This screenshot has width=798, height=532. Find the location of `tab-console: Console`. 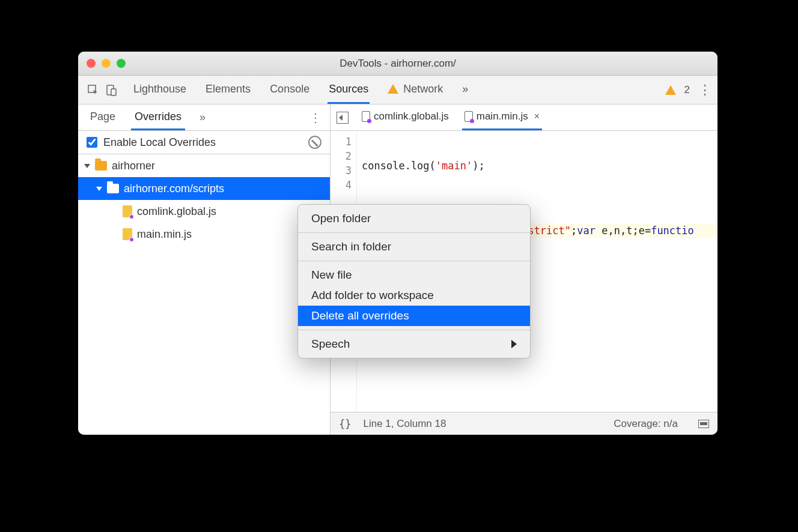

tab-console: Console is located at coordinates (290, 90).